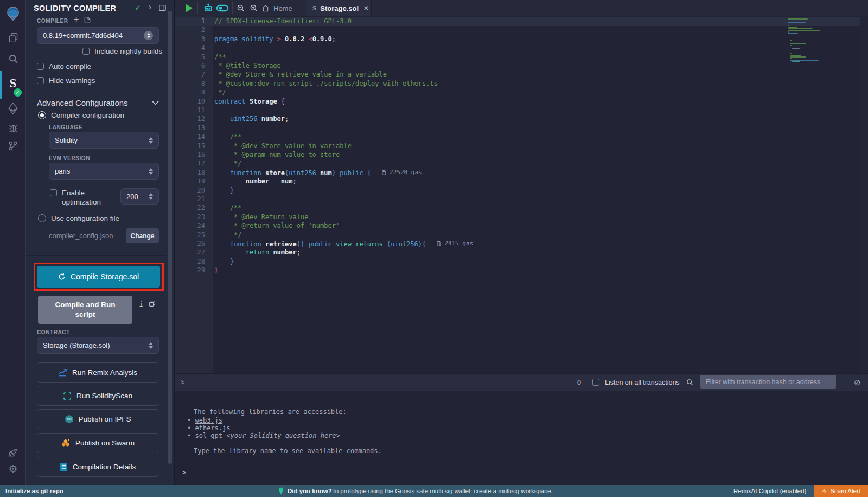 The height and width of the screenshot is (497, 868). Describe the element at coordinates (152, 304) in the screenshot. I see `copy-icon` at that location.